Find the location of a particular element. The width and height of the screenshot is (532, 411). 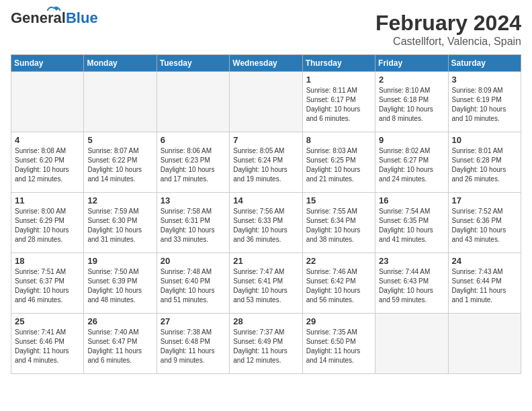

calendar-cell: 12Sunrise: 7:59 AM Sunset: 6:30 PM Dayli… is located at coordinates (120, 223).